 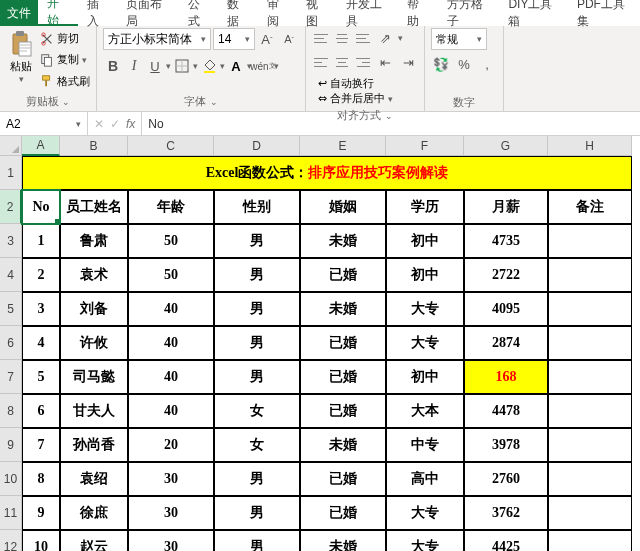 I want to click on phonetic-button: wén文, so click(x=263, y=66).